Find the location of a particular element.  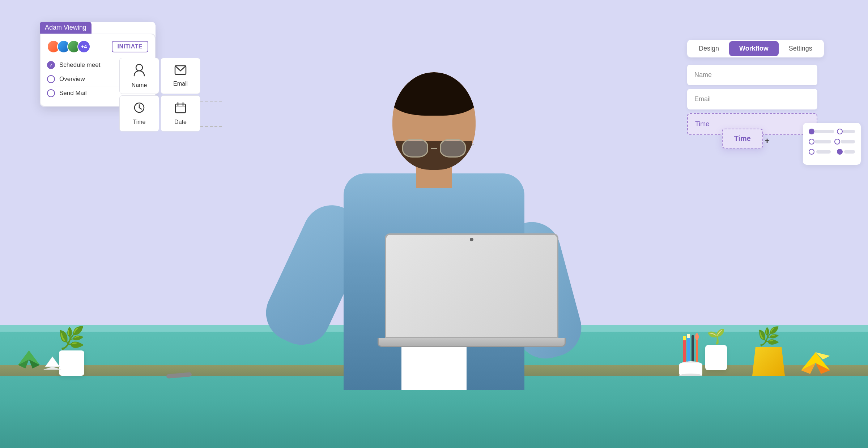

radio-card is located at coordinates (832, 144).